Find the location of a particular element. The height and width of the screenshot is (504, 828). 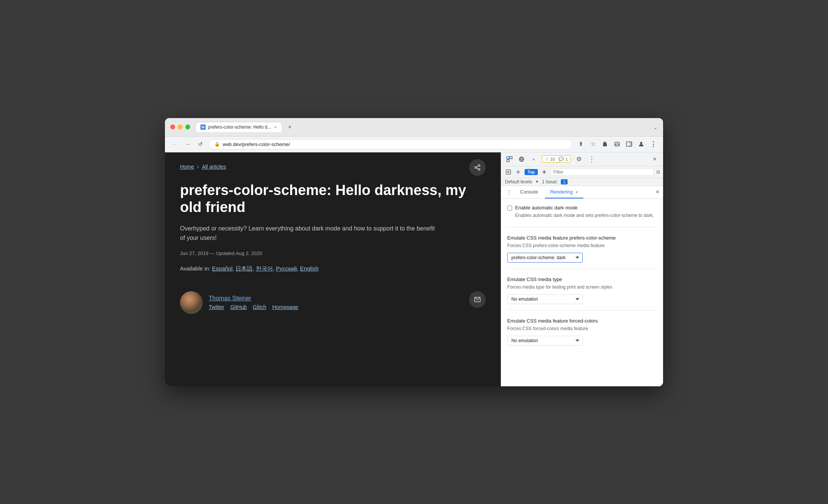

auto-dark-mode-title: Enable automatic dark mode is located at coordinates (585, 207).